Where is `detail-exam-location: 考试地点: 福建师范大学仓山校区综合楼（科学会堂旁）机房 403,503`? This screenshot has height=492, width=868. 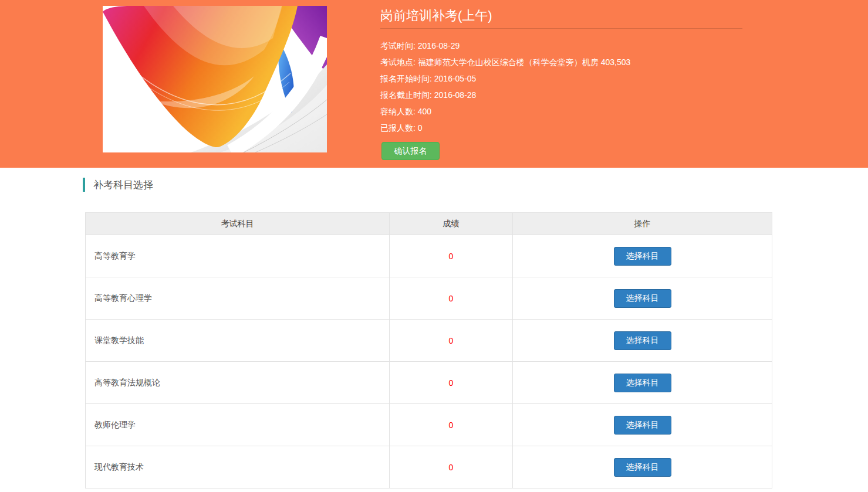
detail-exam-location: 考试地点: 福建师范大学仓山校区综合楼（科学会堂旁）机房 403,503 is located at coordinates (568, 62).